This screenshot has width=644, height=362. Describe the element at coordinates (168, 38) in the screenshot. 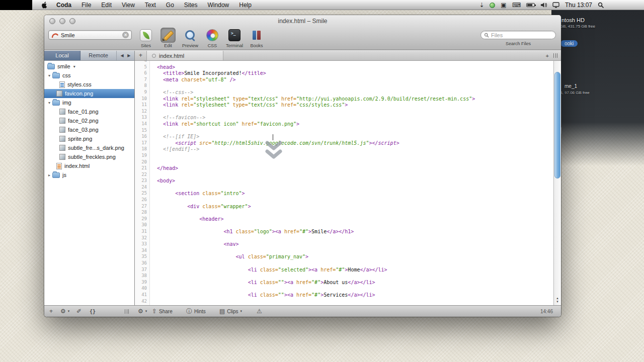

I see `toolbar-edit-button: Edit` at that location.